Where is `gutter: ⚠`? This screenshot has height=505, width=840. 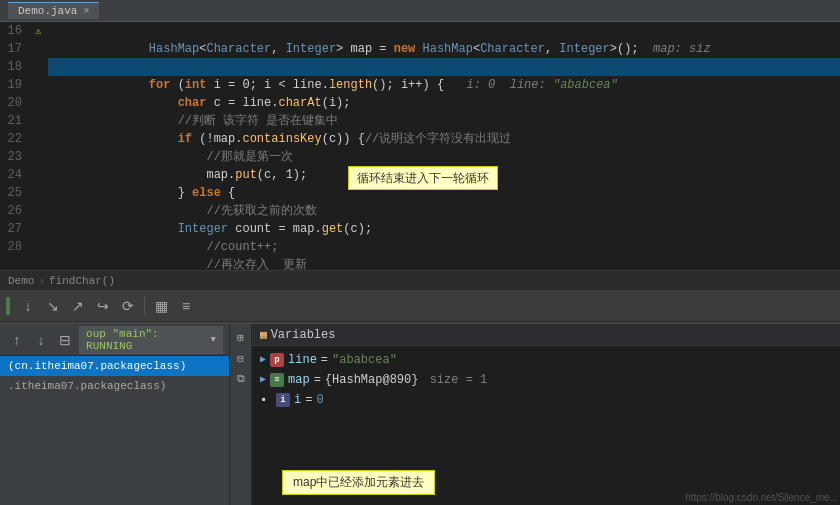
gutter: ⚠ is located at coordinates (38, 146).